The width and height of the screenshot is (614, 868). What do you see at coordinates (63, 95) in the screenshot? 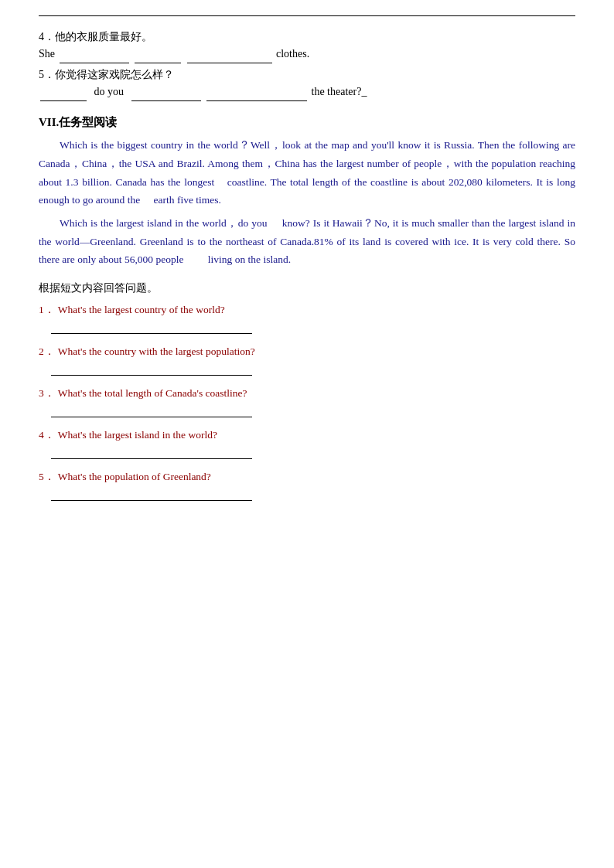
I see `item5-blank1` at bounding box center [63, 95].